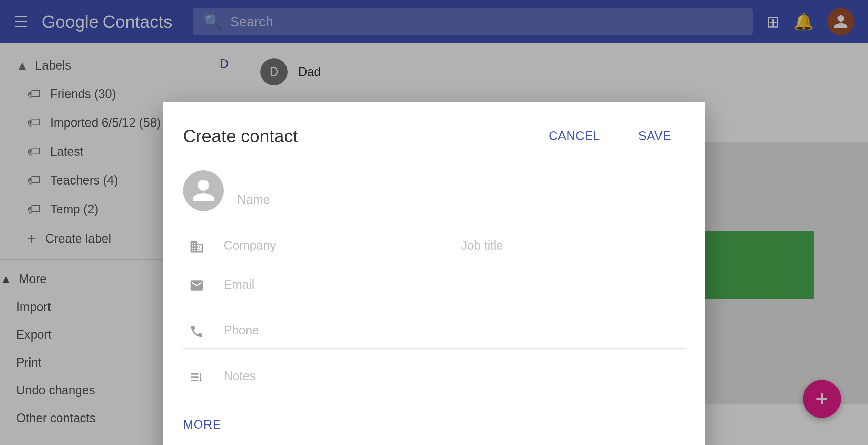  I want to click on cancel-button: CANCEL, so click(575, 136).